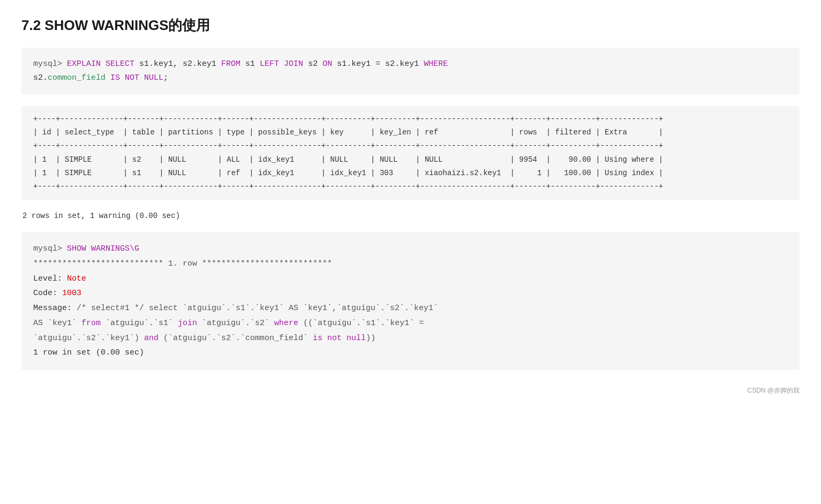 The width and height of the screenshot is (821, 504). What do you see at coordinates (410, 324) in the screenshot?
I see `message-line2: AS `key1` from `atguigu`.`s1` join `atgu…` at bounding box center [410, 324].